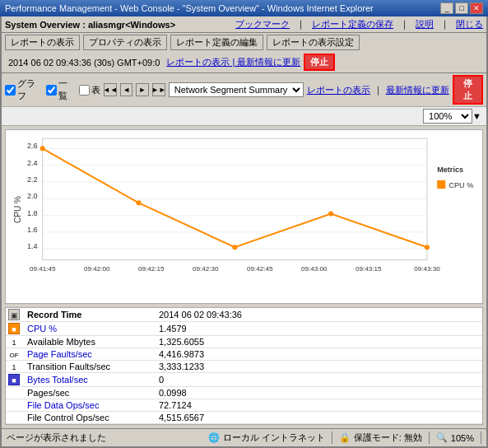 Image resolution: width=488 pixels, height=448 pixels. Describe the element at coordinates (244, 405) in the screenshot. I see `table-row: File Data Ops/sec 72.7124` at that location.